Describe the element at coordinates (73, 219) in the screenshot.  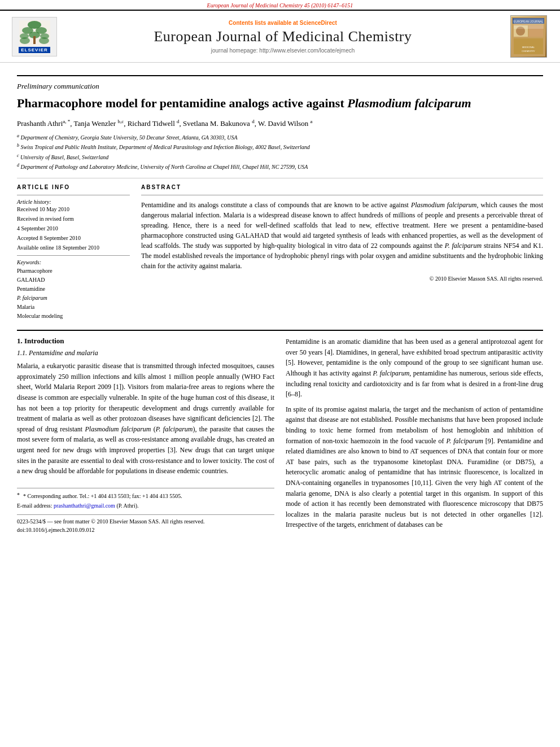
I see `revised-label: Received in revised form` at that location.